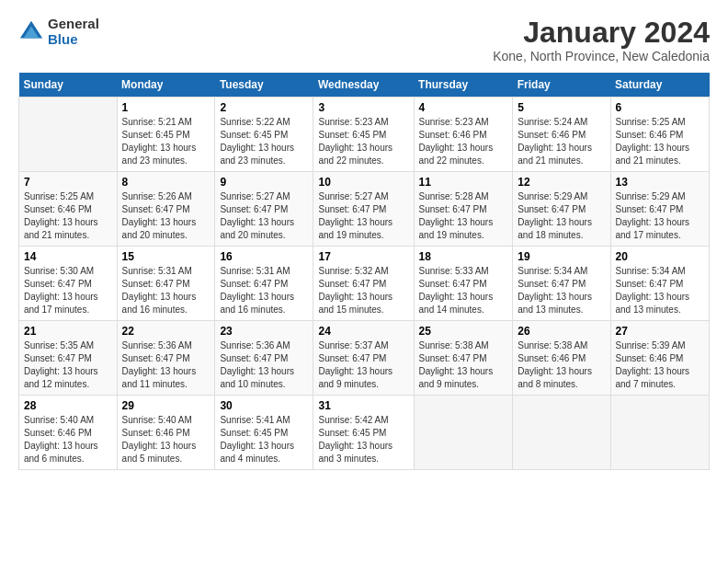  What do you see at coordinates (264, 331) in the screenshot?
I see `day-number: 23` at bounding box center [264, 331].